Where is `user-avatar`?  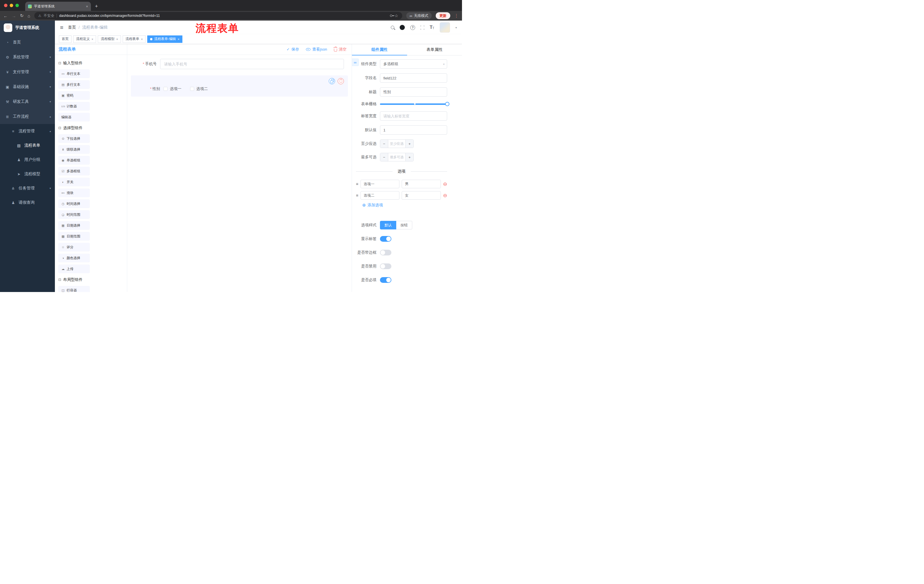 user-avatar is located at coordinates (445, 28).